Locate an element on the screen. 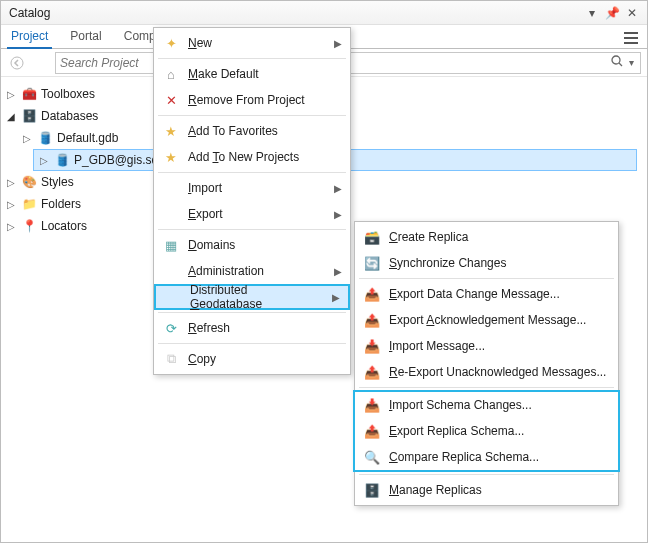 The height and width of the screenshot is (543, 648). refresh-icon: ⟳ is located at coordinates (171, 328).